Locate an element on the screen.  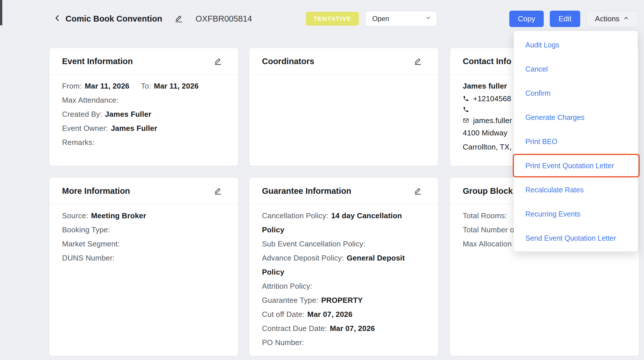
field-label: Booking Type: is located at coordinates (86, 230).